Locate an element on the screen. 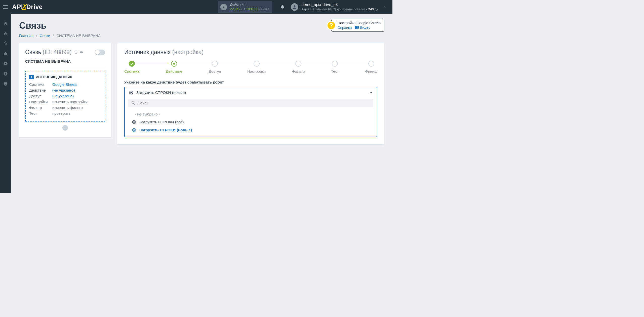  gear-icon is located at coordinates (82, 52).